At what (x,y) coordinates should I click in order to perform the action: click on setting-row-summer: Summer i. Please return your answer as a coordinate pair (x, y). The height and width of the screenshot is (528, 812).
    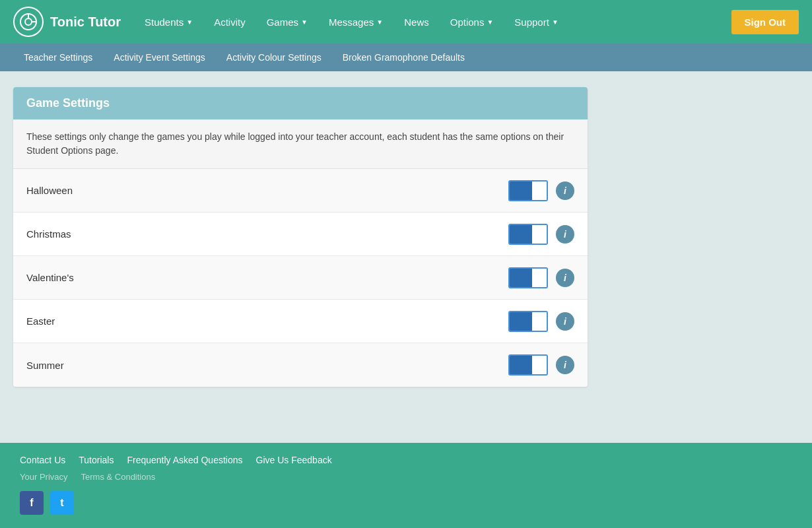
    Looking at the image, I should click on (300, 365).